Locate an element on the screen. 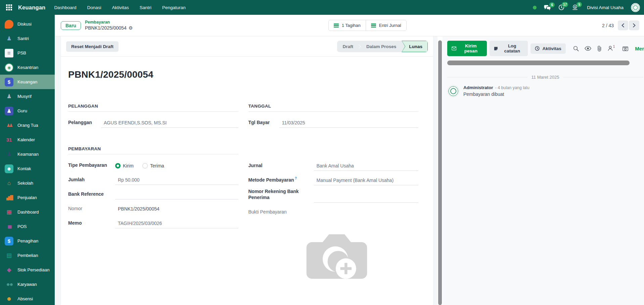 The width and height of the screenshot is (644, 305). nav-item-santri: Santri is located at coordinates (146, 7).